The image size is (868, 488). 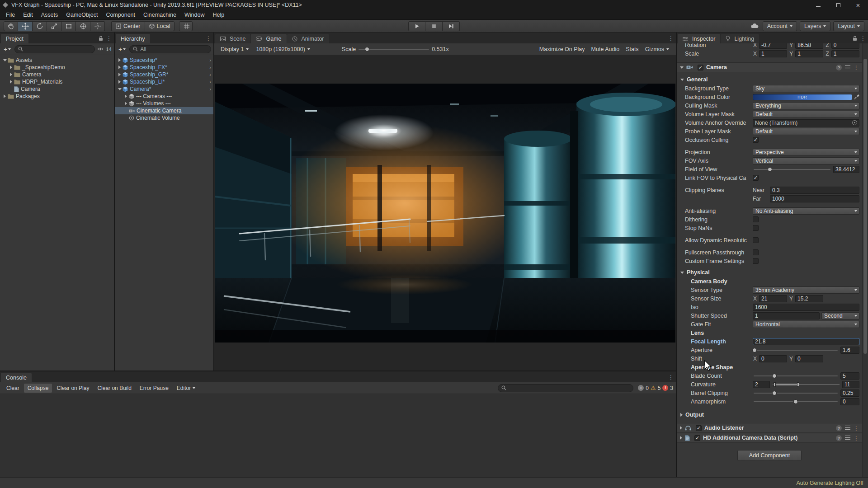 What do you see at coordinates (269, 39) in the screenshot?
I see `tab-game: Game` at bounding box center [269, 39].